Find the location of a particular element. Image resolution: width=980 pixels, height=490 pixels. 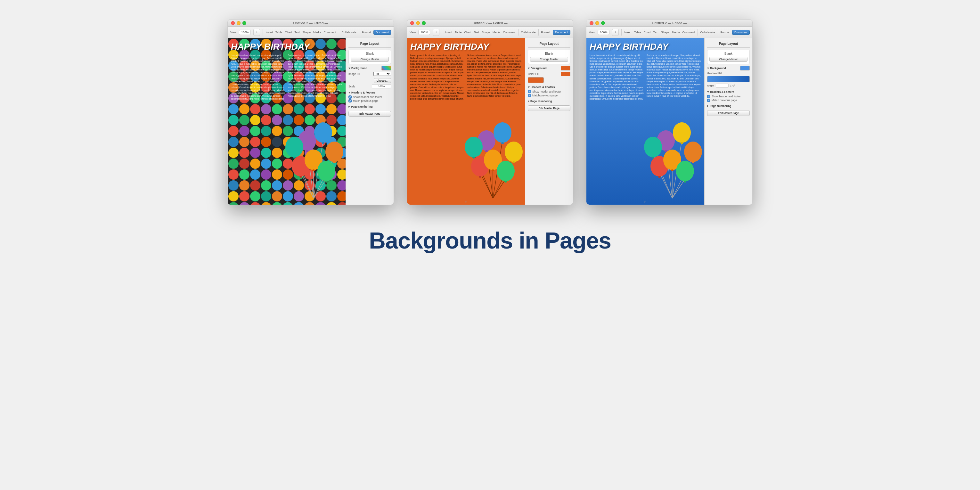

choose-btn-1: Choose... is located at coordinates (382, 81).